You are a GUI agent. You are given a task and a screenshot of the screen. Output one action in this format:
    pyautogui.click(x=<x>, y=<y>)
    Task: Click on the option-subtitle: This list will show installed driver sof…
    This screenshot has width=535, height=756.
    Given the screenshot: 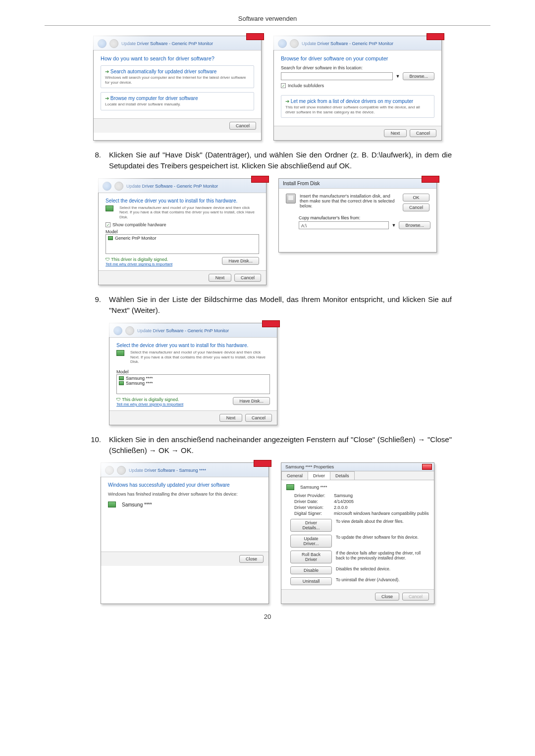 What is the action you would take?
    pyautogui.click(x=358, y=110)
    